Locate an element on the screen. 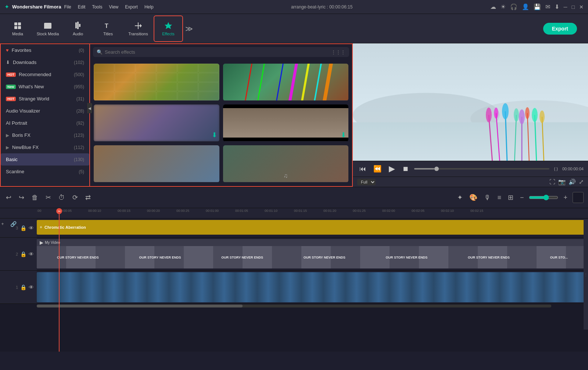 This screenshot has width=588, height=370. sidebar-item-recommended: HOT Recommended (500) is located at coordinates (45, 74).